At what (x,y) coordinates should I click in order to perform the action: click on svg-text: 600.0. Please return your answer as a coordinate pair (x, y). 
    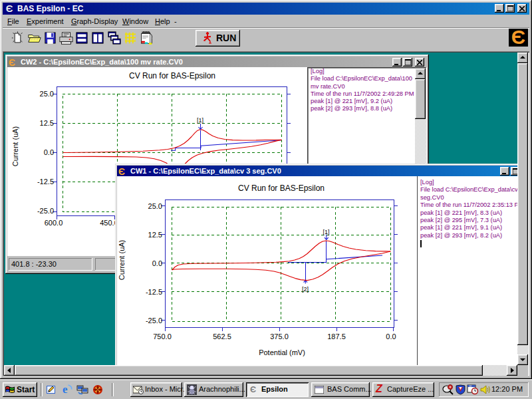
    Looking at the image, I should click on (54, 223).